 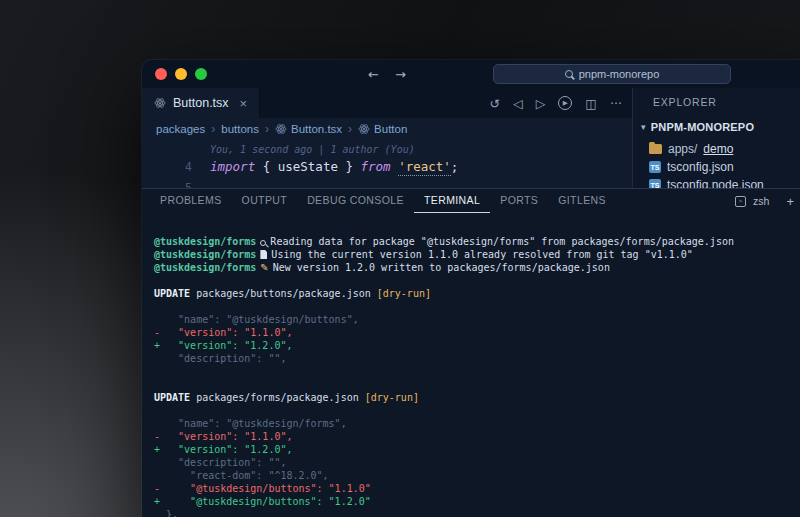 I want to click on item-label: tsconfig.json, so click(x=700, y=167).